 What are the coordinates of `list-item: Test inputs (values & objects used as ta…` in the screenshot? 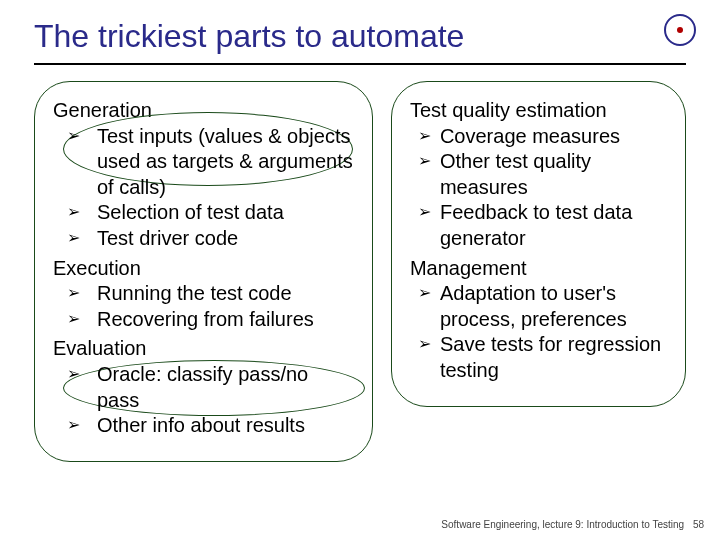 It's located at (210, 162).